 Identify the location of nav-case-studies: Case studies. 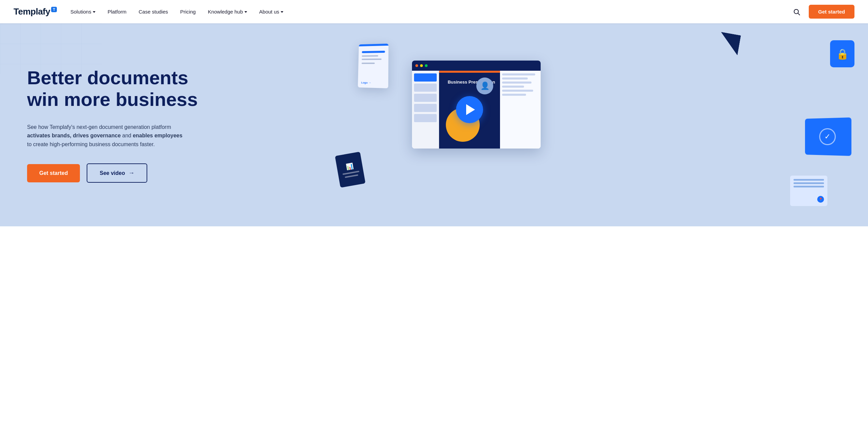
(154, 12).